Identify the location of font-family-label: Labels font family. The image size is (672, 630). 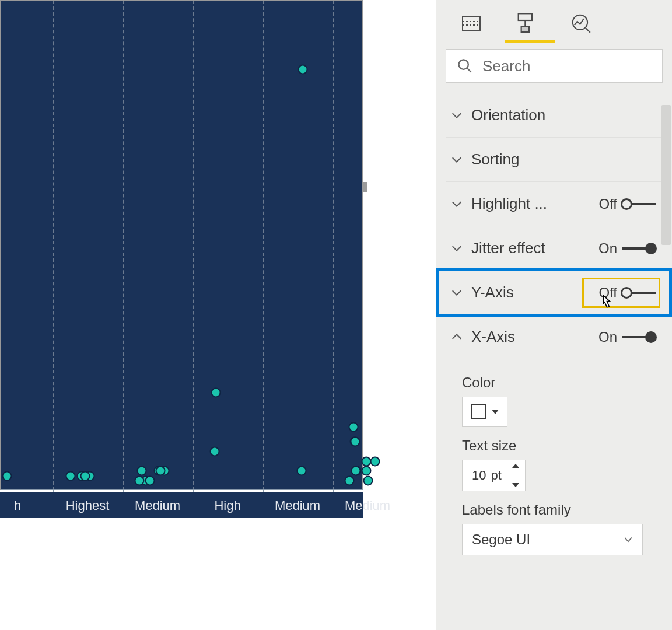
(562, 510).